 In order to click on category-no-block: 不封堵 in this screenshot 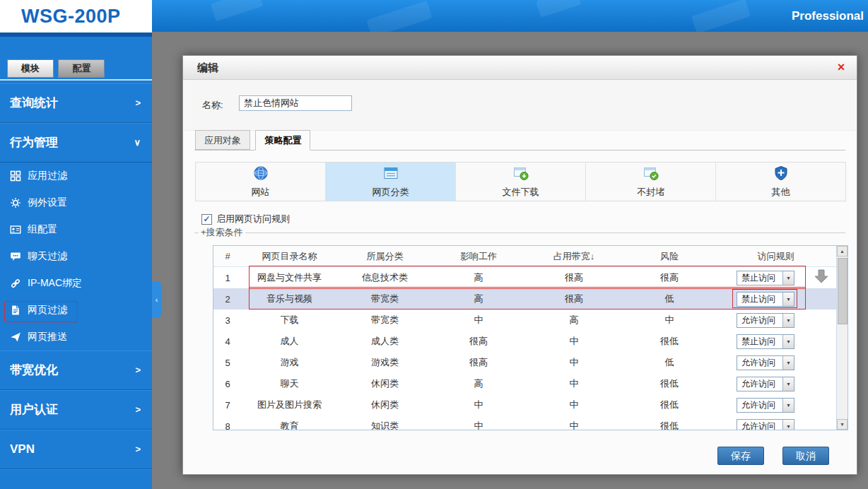, I will do `click(651, 182)`.